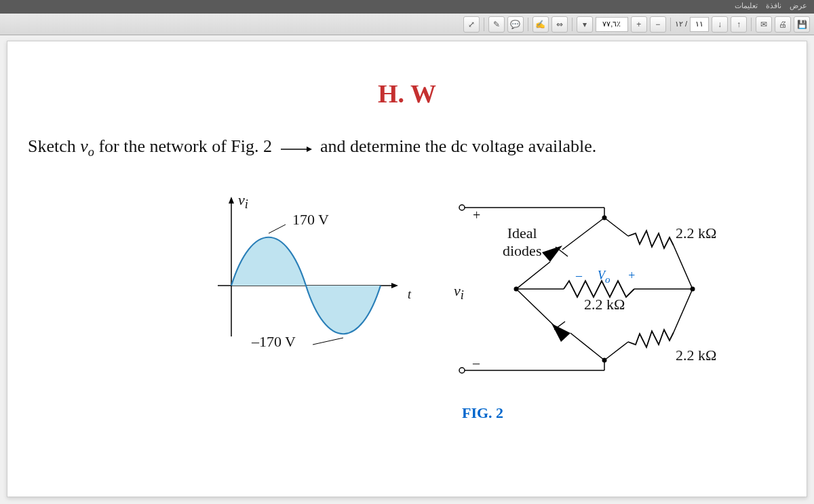 Image resolution: width=814 pixels, height=504 pixels. I want to click on zoom-dropdown-icon: ▾, so click(585, 24).